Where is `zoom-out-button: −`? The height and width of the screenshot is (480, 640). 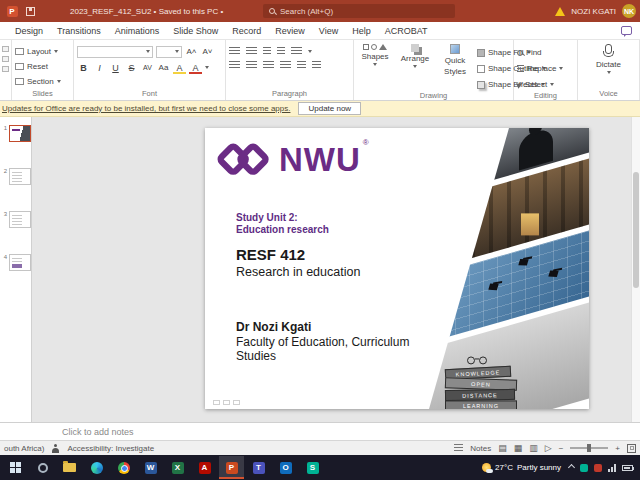
zoom-out-button: − is located at coordinates (562, 448).